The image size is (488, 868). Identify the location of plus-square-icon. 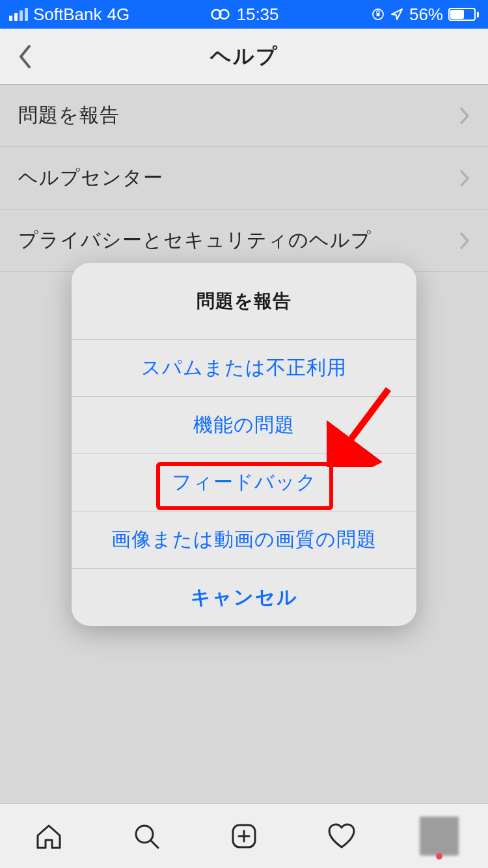
(244, 836).